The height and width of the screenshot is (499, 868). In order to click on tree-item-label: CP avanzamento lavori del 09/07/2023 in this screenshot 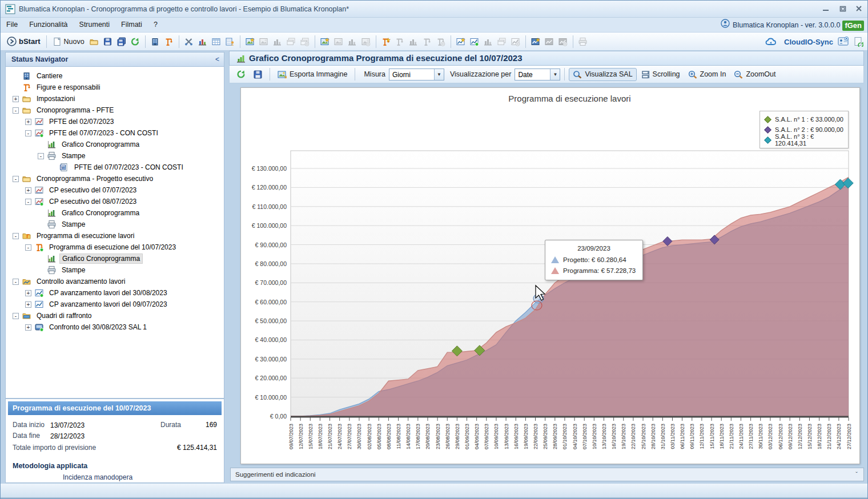, I will do `click(108, 304)`.